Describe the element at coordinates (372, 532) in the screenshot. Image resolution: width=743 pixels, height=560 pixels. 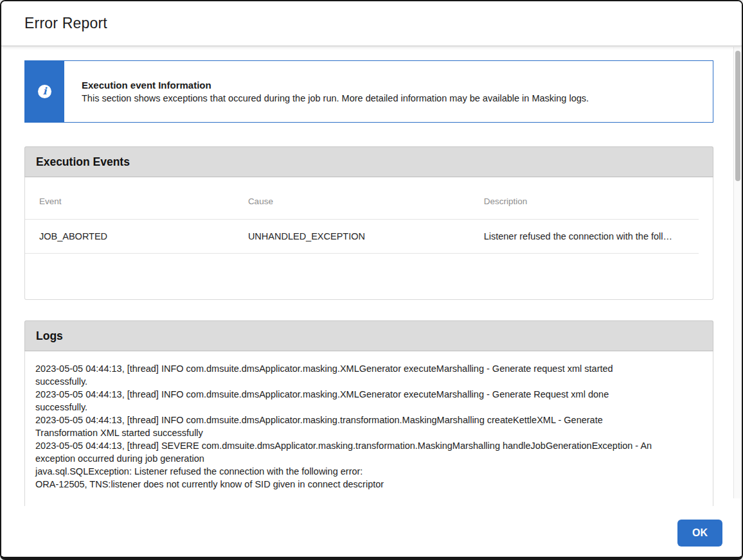
I see `dialog-footer: OK` at that location.